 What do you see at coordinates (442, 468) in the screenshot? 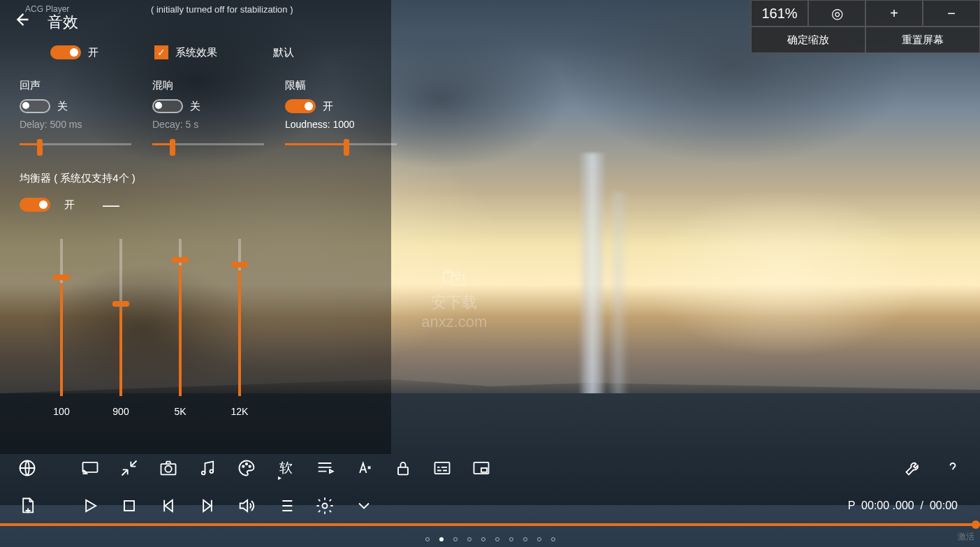
I see `subtitle-icon` at bounding box center [442, 468].